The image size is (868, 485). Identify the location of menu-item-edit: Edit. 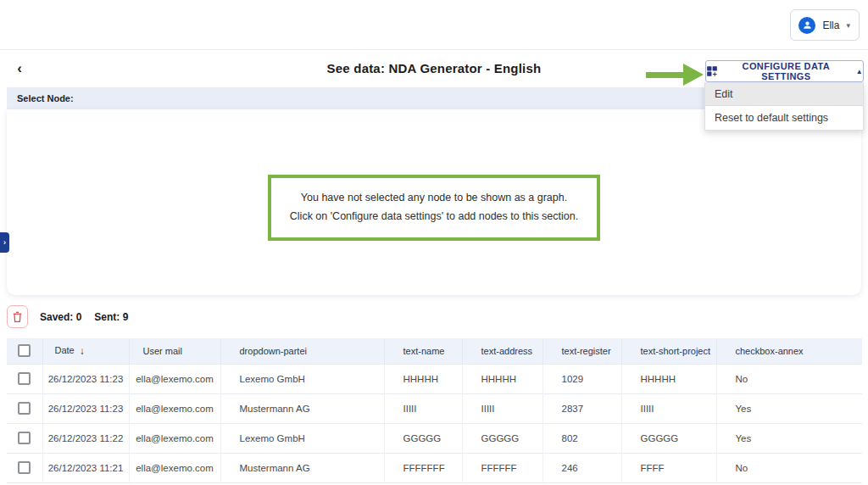
(784, 94).